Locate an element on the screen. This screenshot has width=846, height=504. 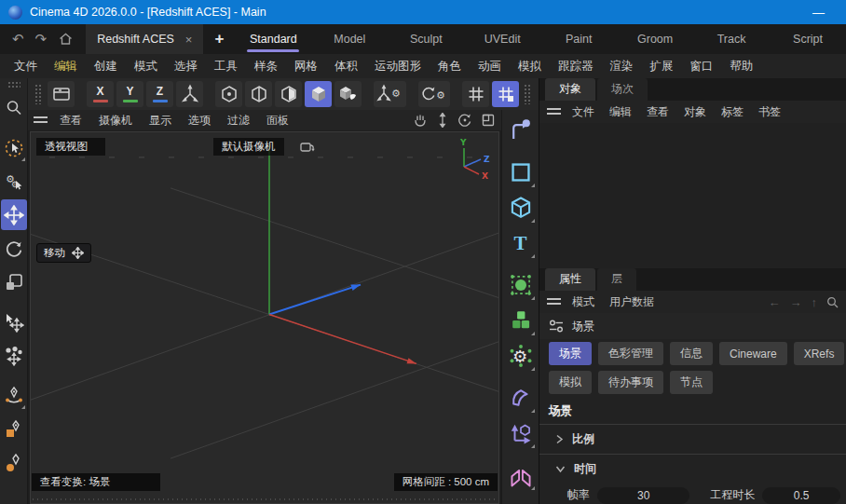
om-menu-tags: 标签 is located at coordinates (732, 112).